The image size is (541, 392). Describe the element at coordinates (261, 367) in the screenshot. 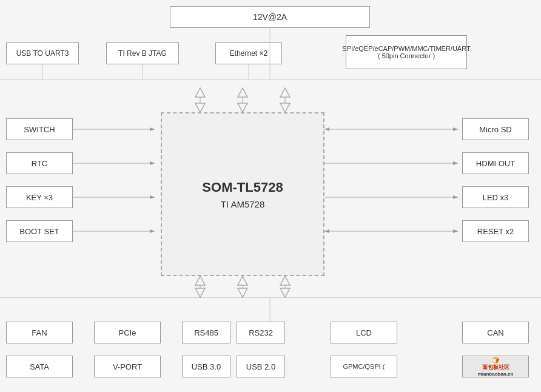

I see `usb20-label: USB 2.0` at that location.